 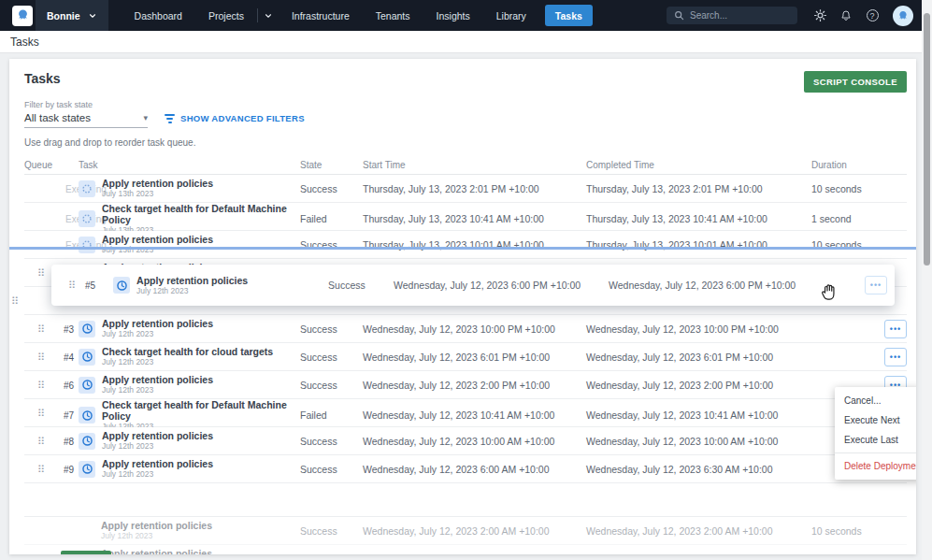 I want to click on page-scrollbar, so click(x=927, y=280).